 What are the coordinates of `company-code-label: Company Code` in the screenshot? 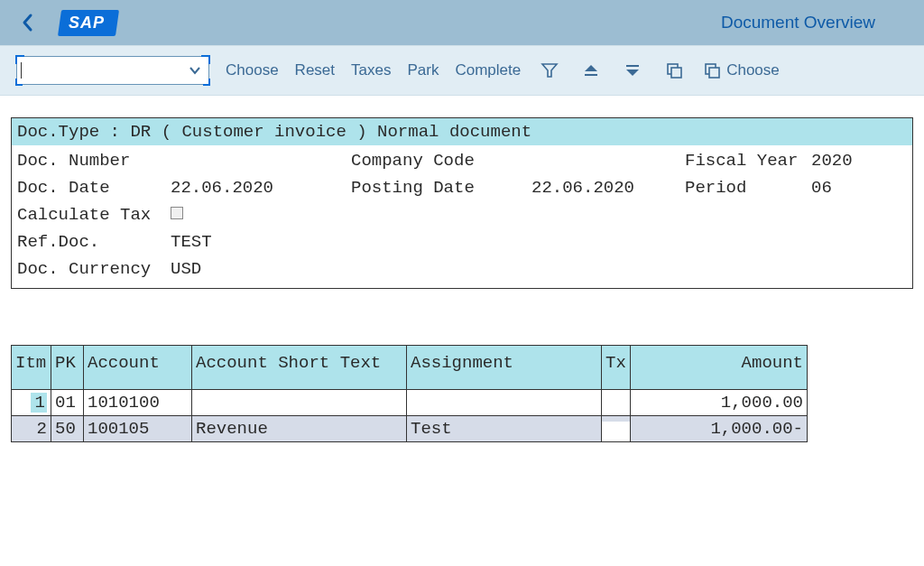 It's located at (441, 161).